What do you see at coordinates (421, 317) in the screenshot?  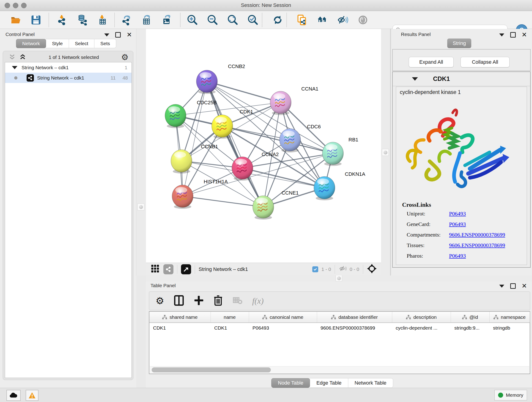 I see `column-header: description` at bounding box center [421, 317].